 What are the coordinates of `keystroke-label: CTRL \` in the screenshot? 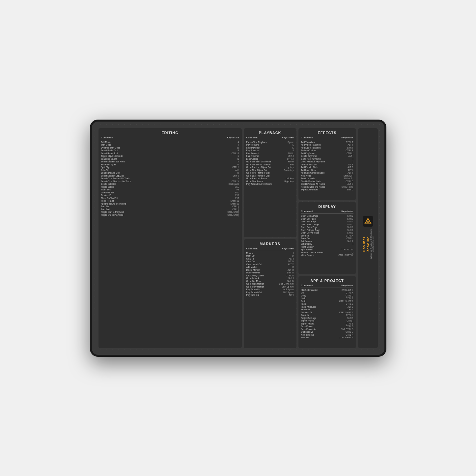 It's located at (236, 167).